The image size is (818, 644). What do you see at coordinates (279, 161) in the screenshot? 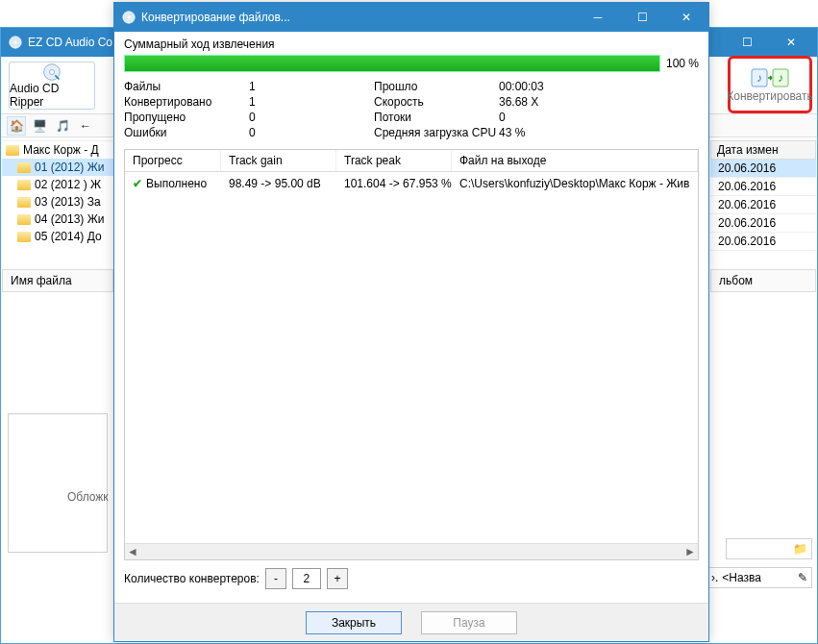
I see `col-gain: Track gain` at bounding box center [279, 161].